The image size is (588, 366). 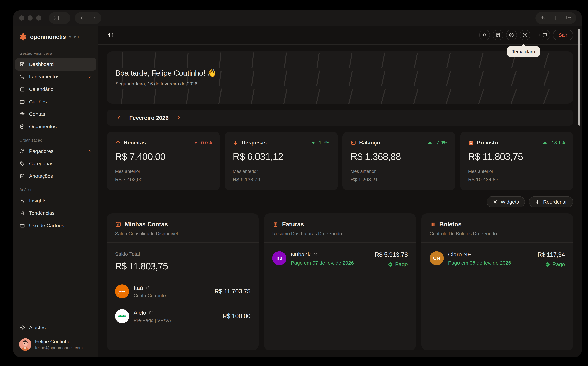 What do you see at coordinates (56, 127) in the screenshot?
I see `sidebar-item-orcamentos: Orçamentos` at bounding box center [56, 127].